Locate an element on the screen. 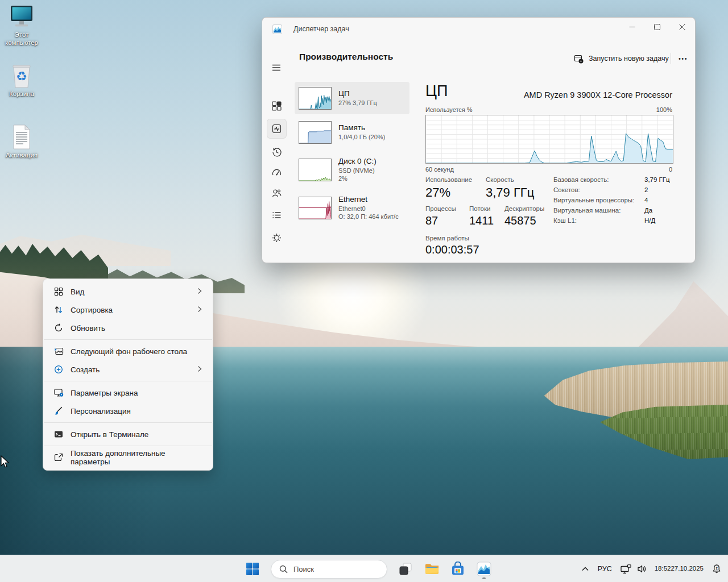  menu-item-personalize: Персонализация is located at coordinates (128, 411).